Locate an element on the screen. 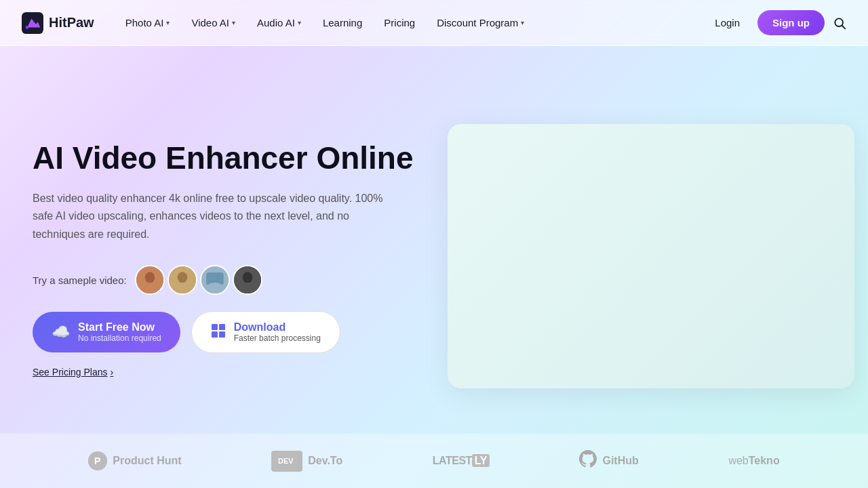  svg-text: P is located at coordinates (98, 461).